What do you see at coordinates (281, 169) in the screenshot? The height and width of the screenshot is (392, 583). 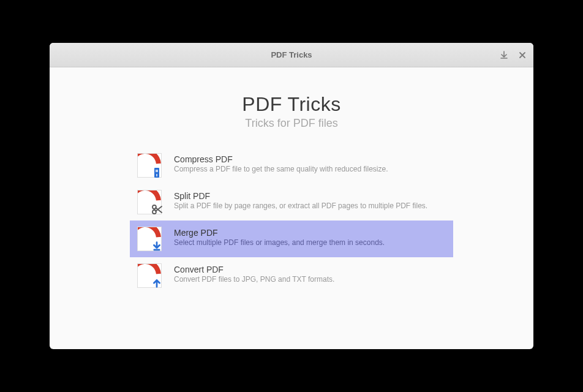 I see `item-desc: Compress a PDF file to get the same qual…` at bounding box center [281, 169].